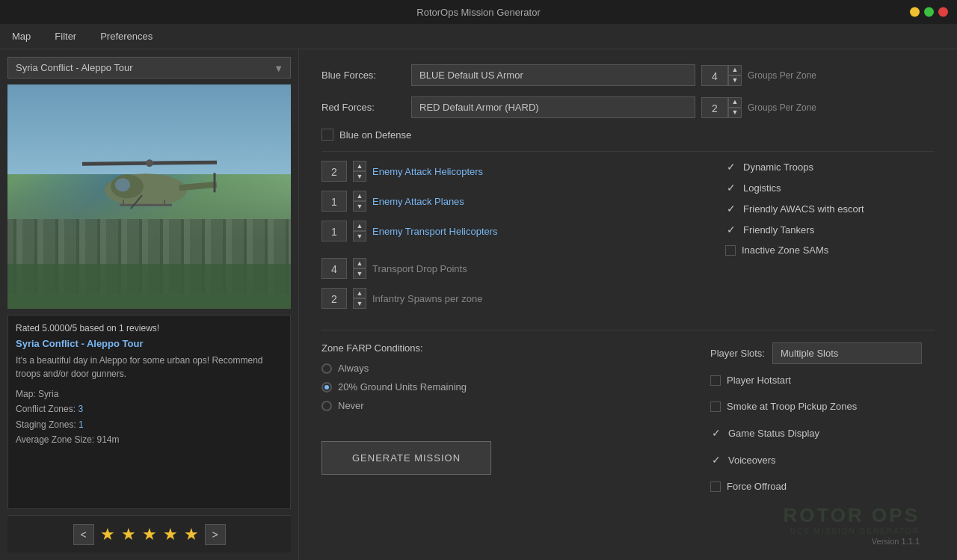  Describe the element at coordinates (501, 348) in the screenshot. I see `farp-title: Zone FARP Conditions:` at that location.